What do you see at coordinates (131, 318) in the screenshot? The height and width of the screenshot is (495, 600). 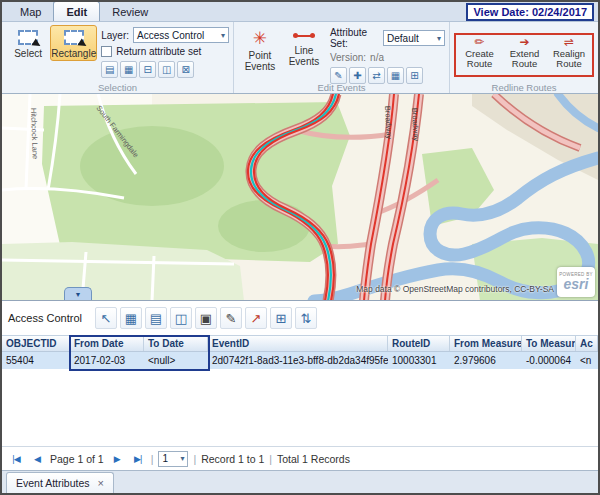 I see `show-selected-icon: ▦` at bounding box center [131, 318].